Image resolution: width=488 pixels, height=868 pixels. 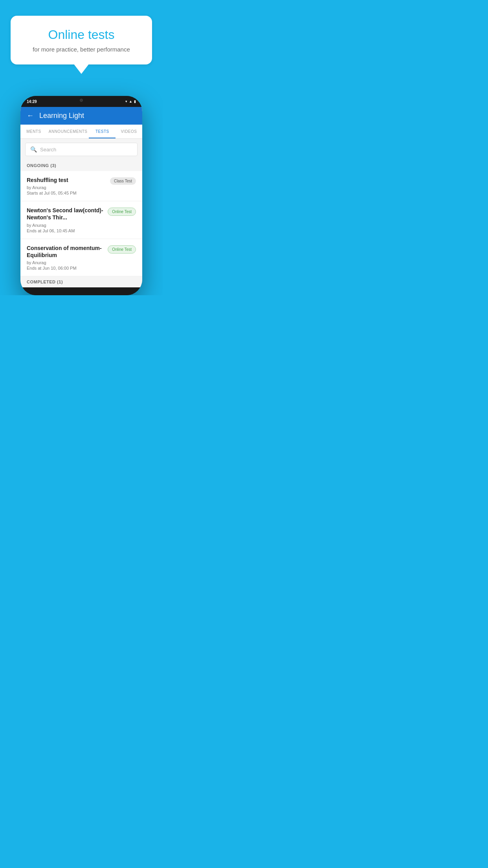 I want to click on status-icons: ▾ ▲ ▮, so click(x=130, y=101).